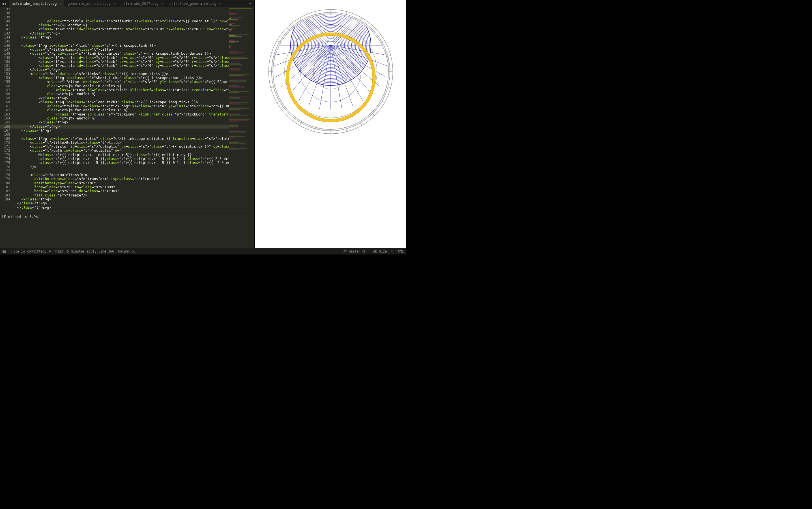 This screenshot has width=812, height=509. I want to click on nav-back-icon: ◀, so click(3, 4).